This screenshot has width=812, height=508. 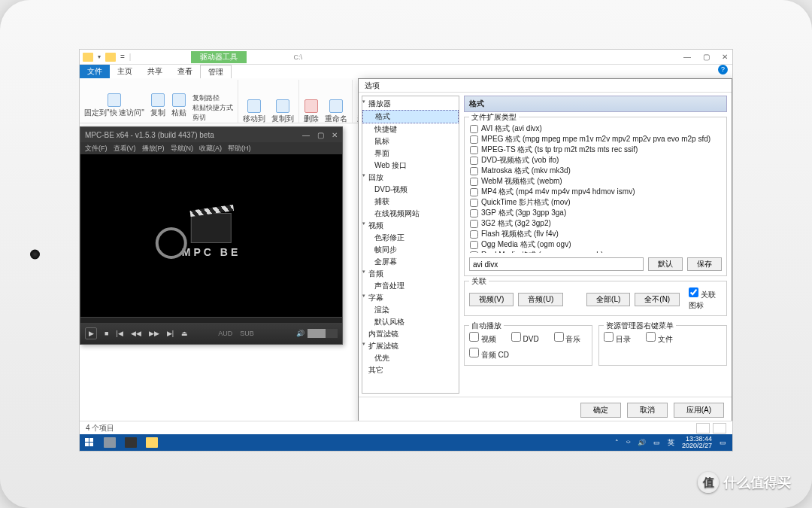 What do you see at coordinates (311, 111) in the screenshot?
I see `delete-button: 删除` at bounding box center [311, 111].